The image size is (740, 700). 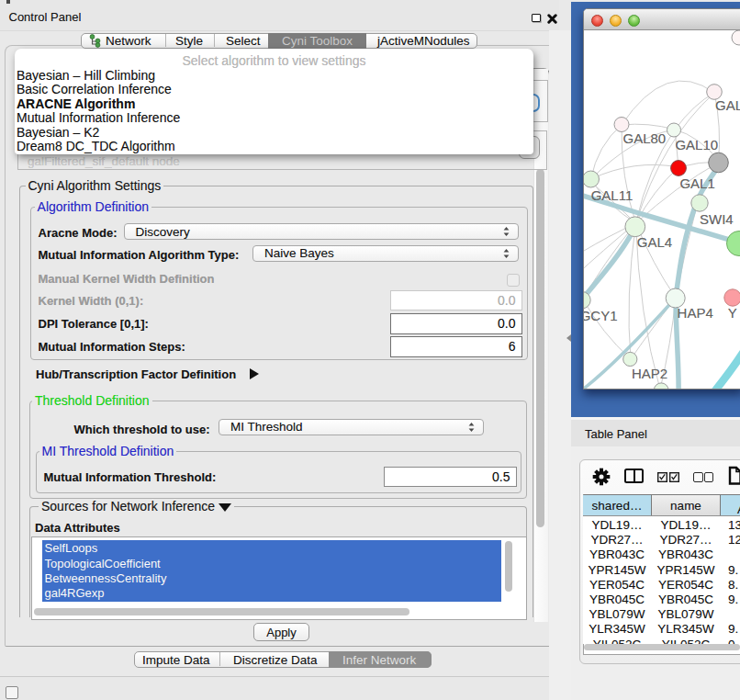 I want to click on svg-text: Y, so click(x=733, y=312).